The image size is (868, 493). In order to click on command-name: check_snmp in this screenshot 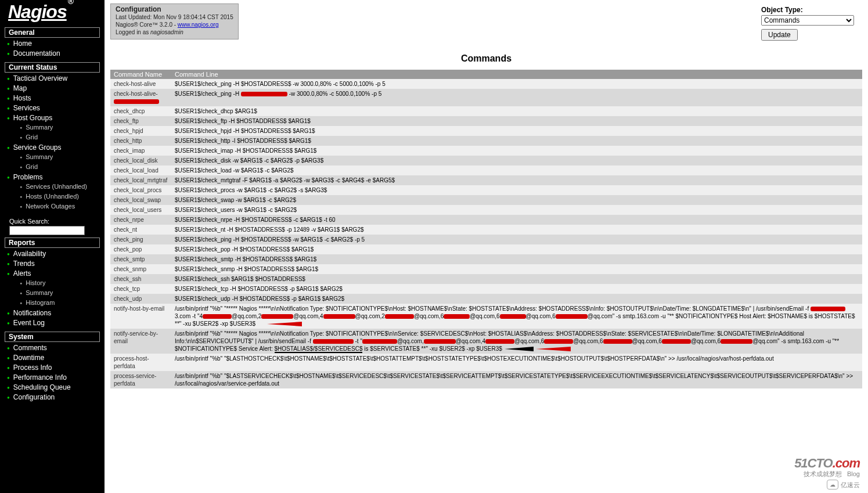, I will do `click(141, 269)`.